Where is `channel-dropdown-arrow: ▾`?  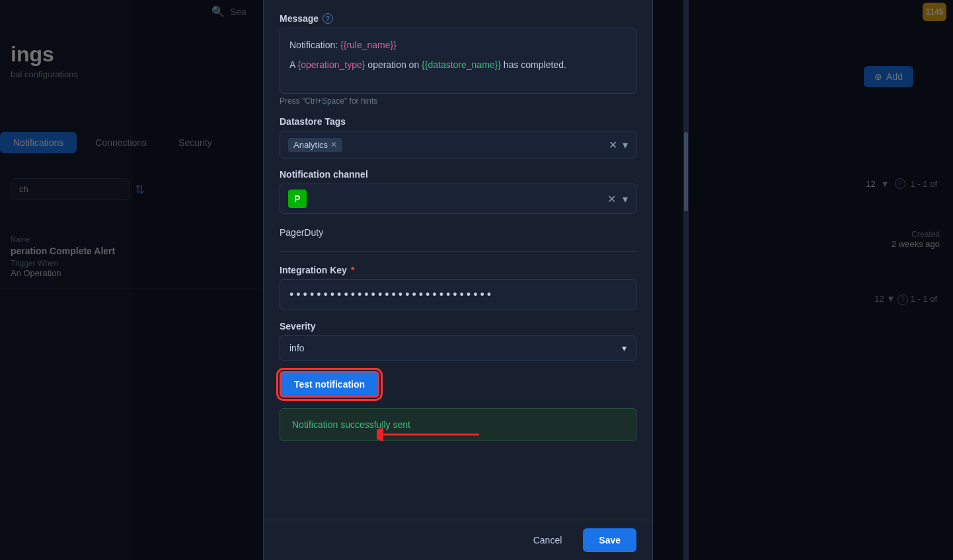 channel-dropdown-arrow: ▾ is located at coordinates (625, 199).